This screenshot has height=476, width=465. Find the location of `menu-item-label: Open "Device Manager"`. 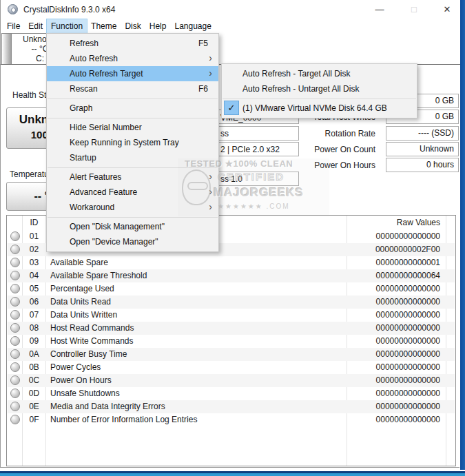

menu-item-label: Open "Device Manager" is located at coordinates (114, 242).